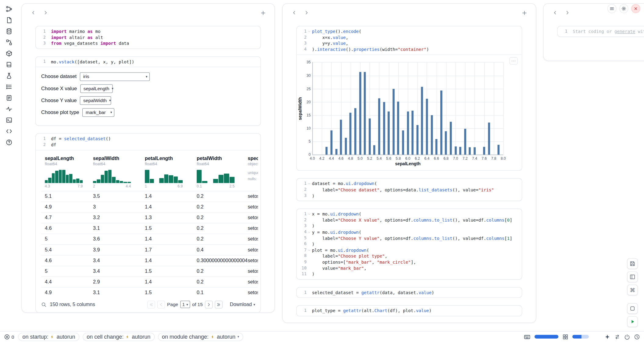 The image size is (644, 342). What do you see at coordinates (407, 220) in the screenshot?
I see `code-line: 2 label="Choose X value", options=df.col…` at bounding box center [407, 220].